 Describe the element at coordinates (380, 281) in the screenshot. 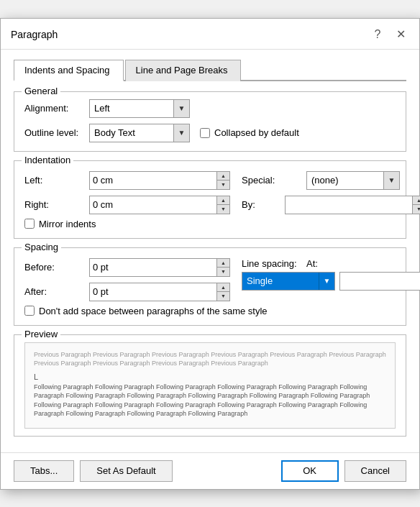

I see `at-spinner` at that location.